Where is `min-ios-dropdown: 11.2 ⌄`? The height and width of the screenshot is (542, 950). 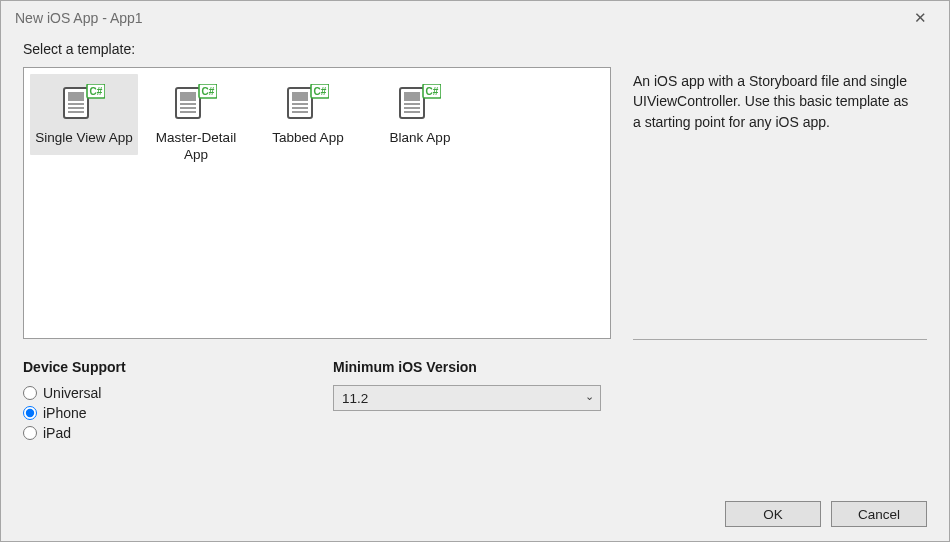 min-ios-dropdown: 11.2 ⌄ is located at coordinates (467, 398).